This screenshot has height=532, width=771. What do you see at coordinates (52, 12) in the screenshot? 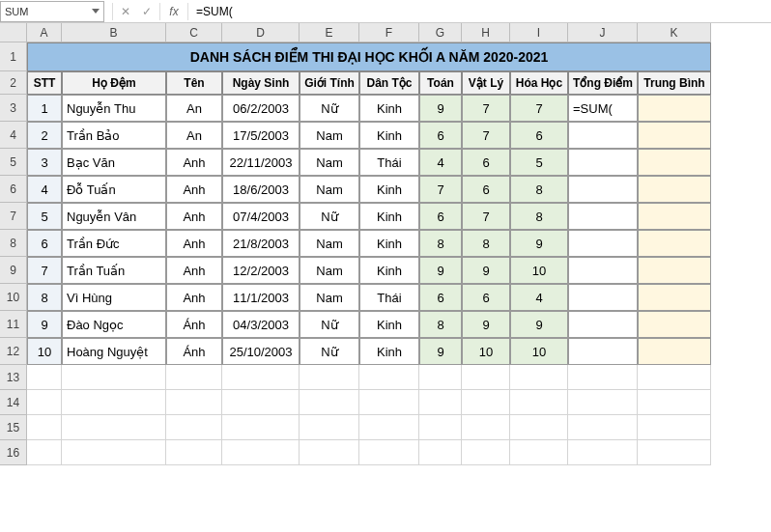
I see `name-box: SUM` at bounding box center [52, 12].